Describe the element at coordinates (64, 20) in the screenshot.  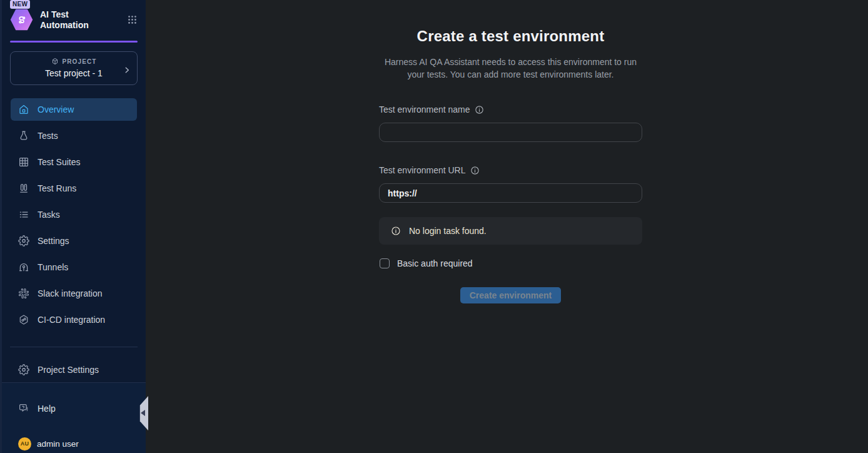
I see `app-title: AI Test Automation` at that location.